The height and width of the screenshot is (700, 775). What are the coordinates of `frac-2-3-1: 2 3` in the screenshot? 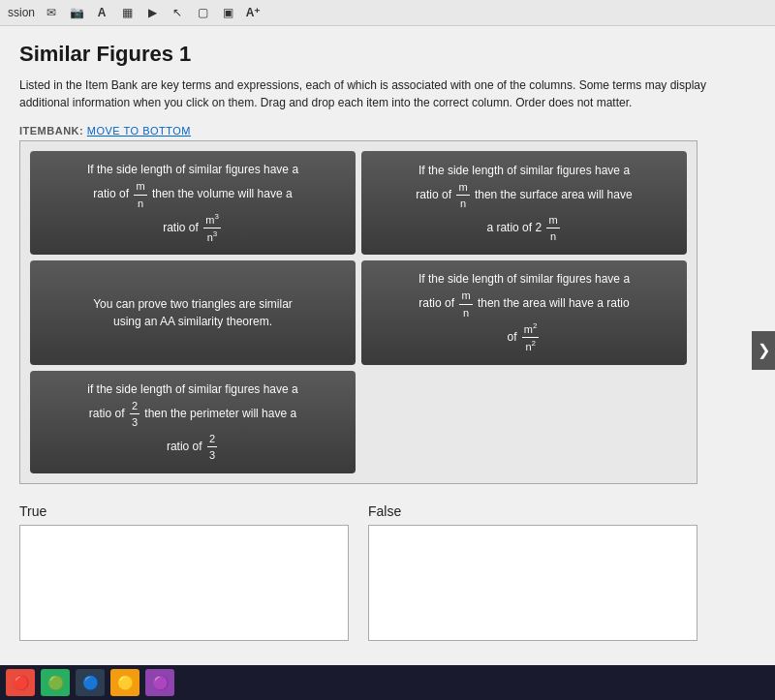 It's located at (135, 414).